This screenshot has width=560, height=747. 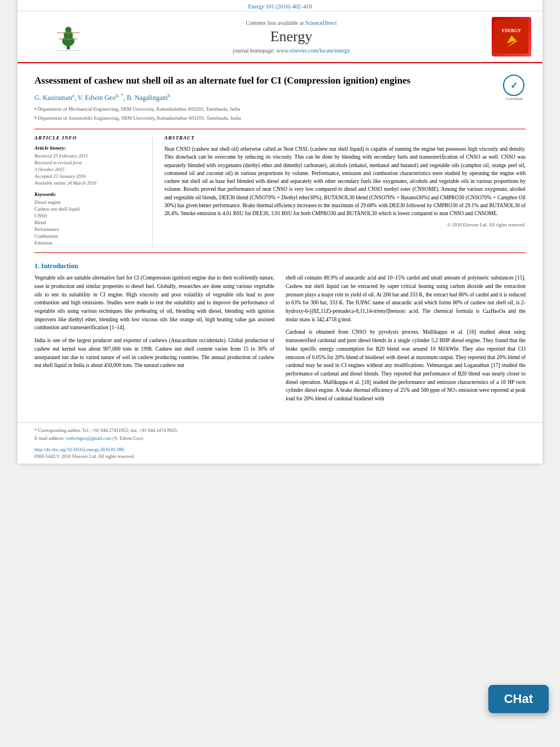 I want to click on keyword5: Performance, so click(x=90, y=229).